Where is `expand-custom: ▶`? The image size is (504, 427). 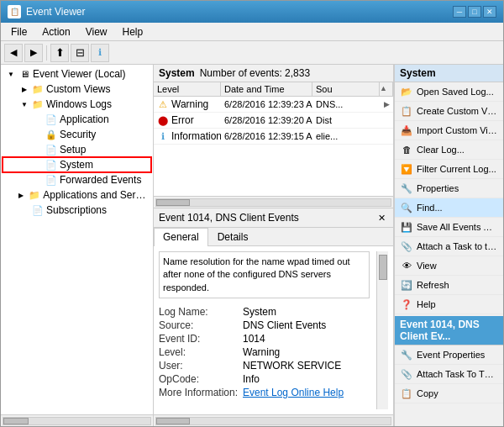
expand-custom: ▶ is located at coordinates (24, 89).